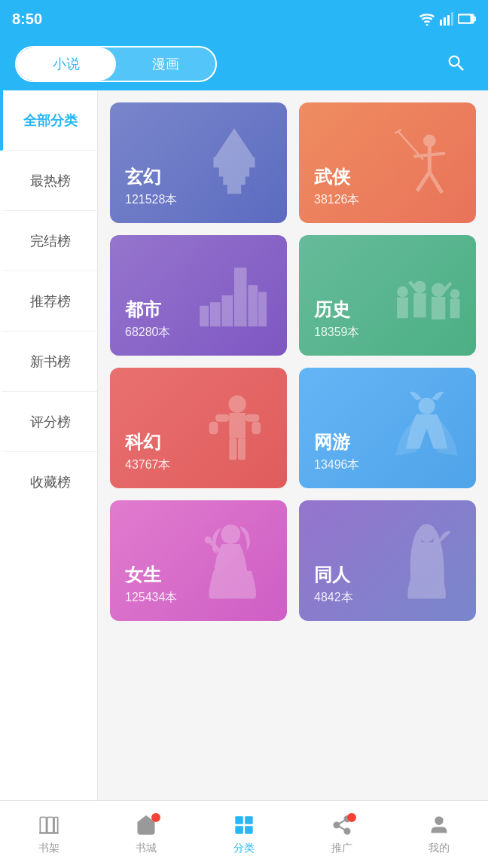 The image size is (488, 868). Describe the element at coordinates (49, 835) in the screenshot. I see `nav-item-shelf: 书架` at that location.